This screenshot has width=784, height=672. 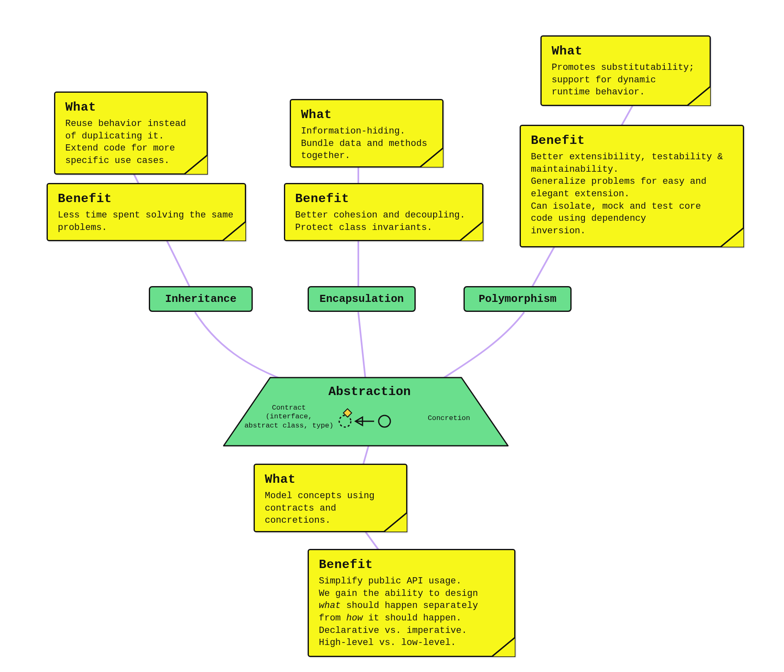 What do you see at coordinates (366, 412) in the screenshot?
I see `abstraction-block: Abstraction Contract (interface, abstrac…` at bounding box center [366, 412].